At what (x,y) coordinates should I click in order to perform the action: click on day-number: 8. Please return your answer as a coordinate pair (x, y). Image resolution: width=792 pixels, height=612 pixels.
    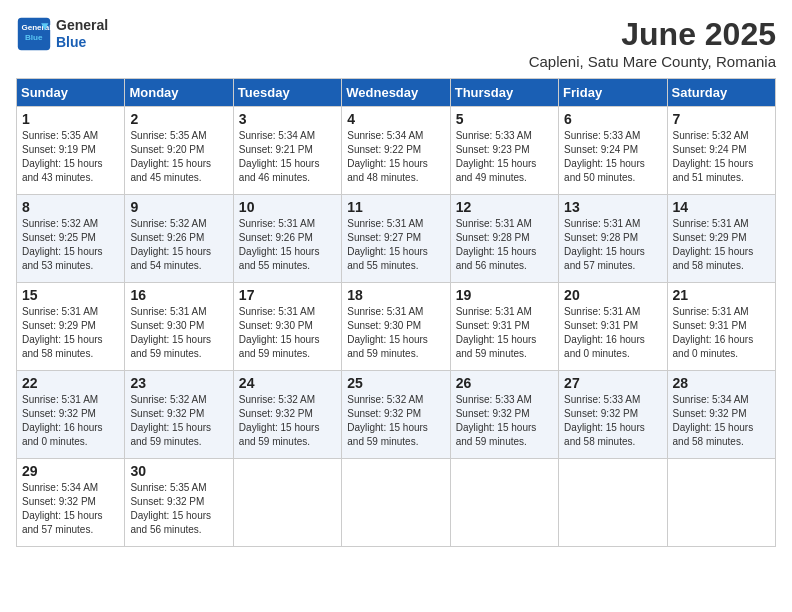
    Looking at the image, I should click on (70, 207).